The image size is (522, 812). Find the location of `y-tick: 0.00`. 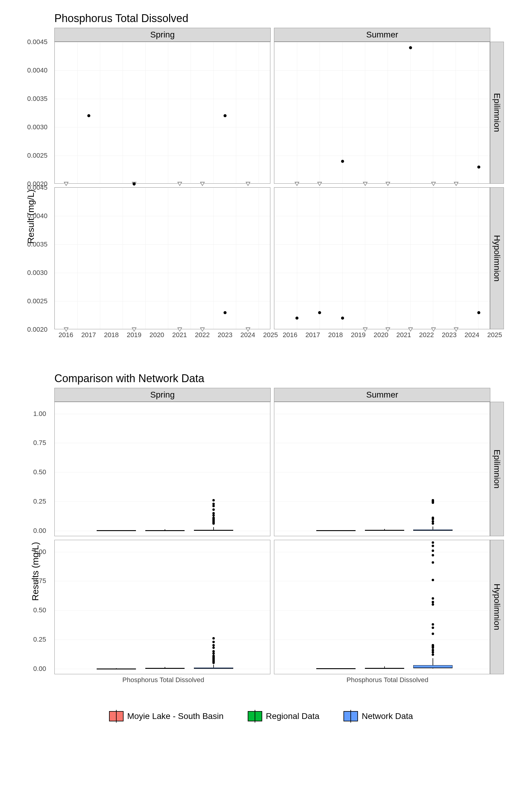

y-tick: 0.00 is located at coordinates (40, 669).